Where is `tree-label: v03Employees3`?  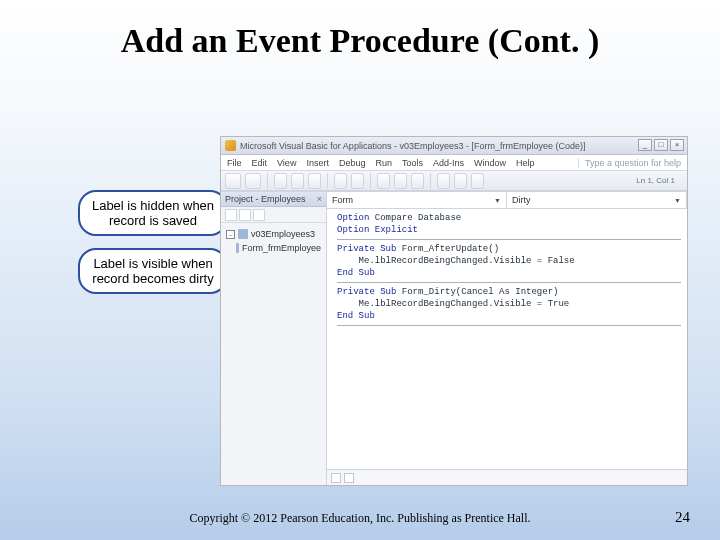
tree-label: v03Employees3 is located at coordinates (283, 234).